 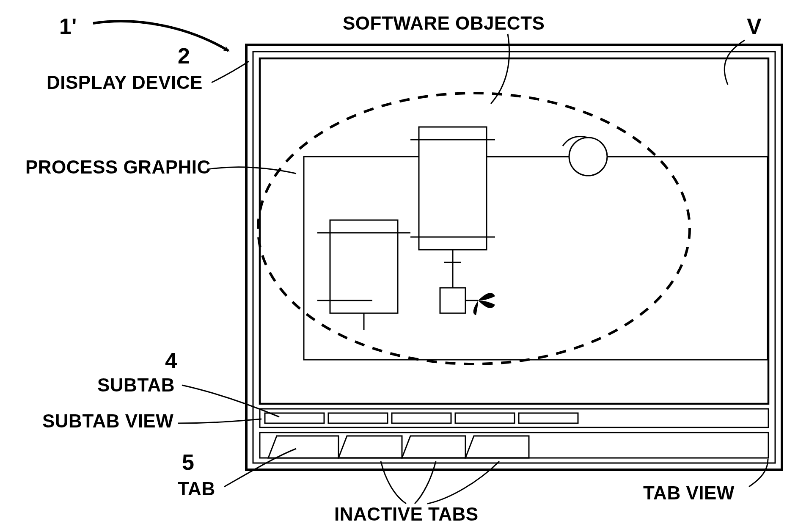 I want to click on callout-subtab-view: SUBTAB VIEW, so click(x=152, y=421).